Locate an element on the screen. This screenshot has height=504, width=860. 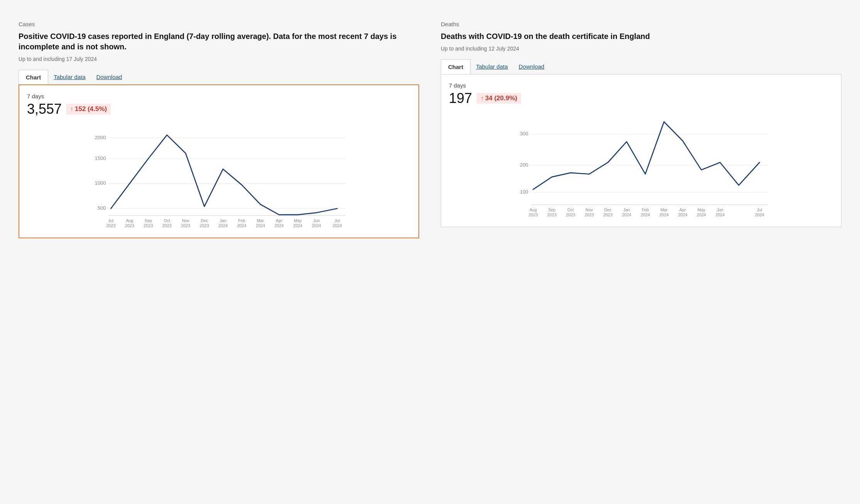
deaths-section-label: Deaths is located at coordinates (641, 24).